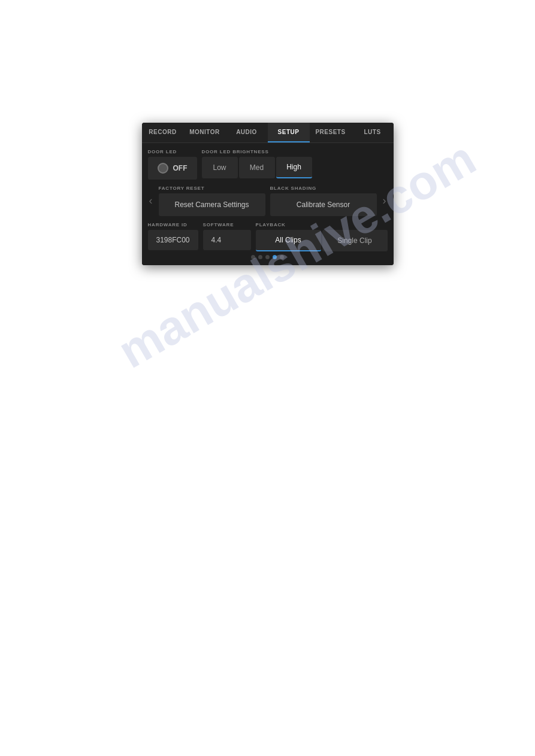  I want to click on pagination-dots, so click(268, 256).